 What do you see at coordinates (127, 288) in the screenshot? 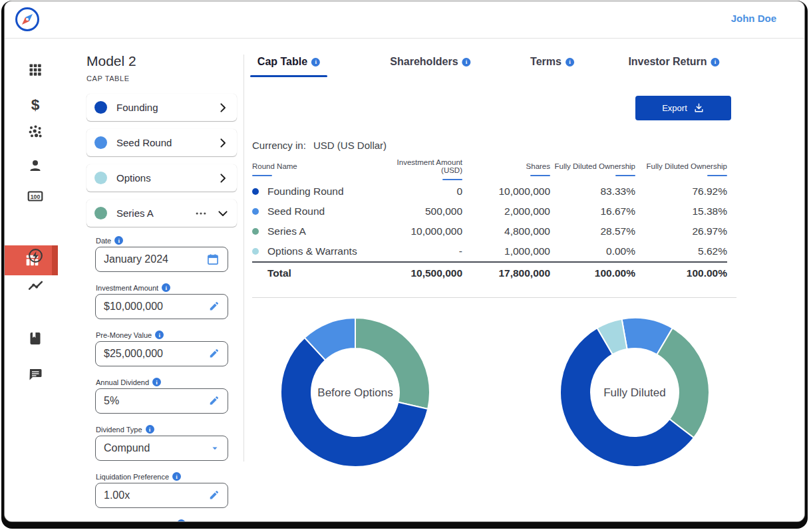
I see `field-label-text: Investment Amount` at bounding box center [127, 288].